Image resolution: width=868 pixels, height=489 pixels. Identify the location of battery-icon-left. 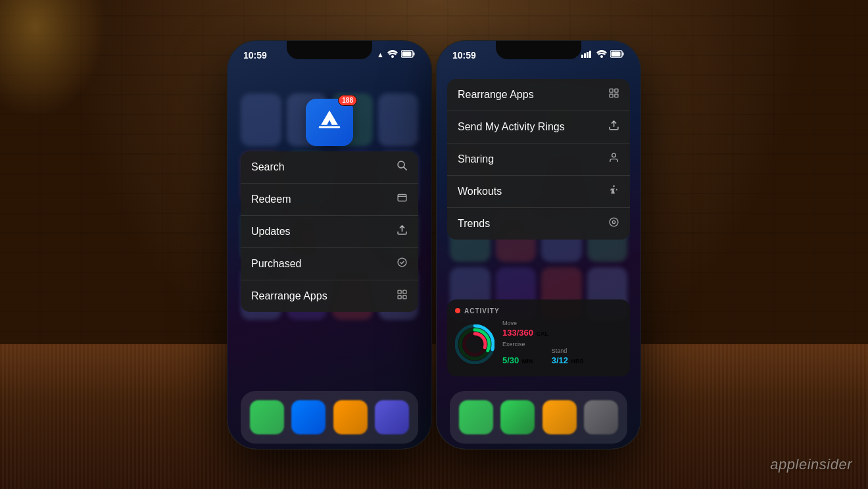
(408, 55).